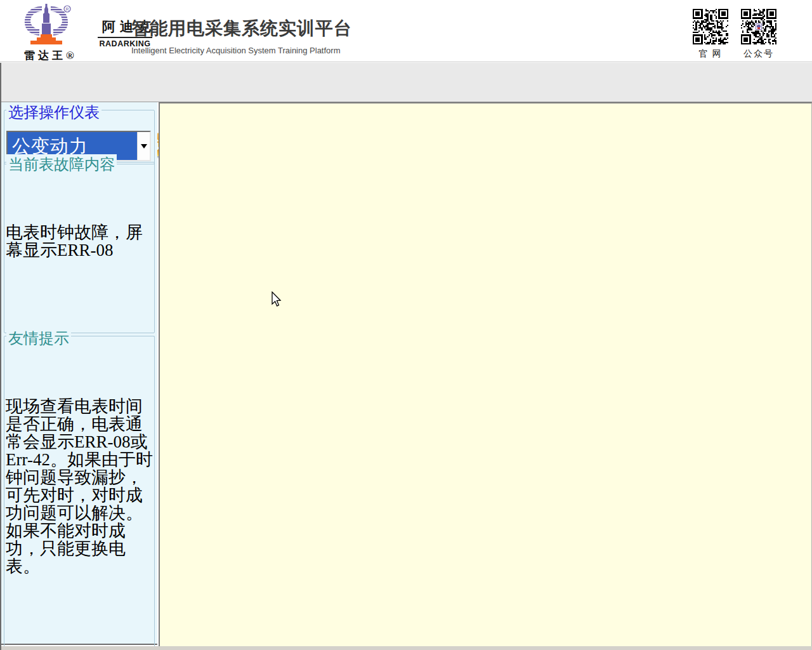  I want to click on chevron-down-icon, so click(144, 146).